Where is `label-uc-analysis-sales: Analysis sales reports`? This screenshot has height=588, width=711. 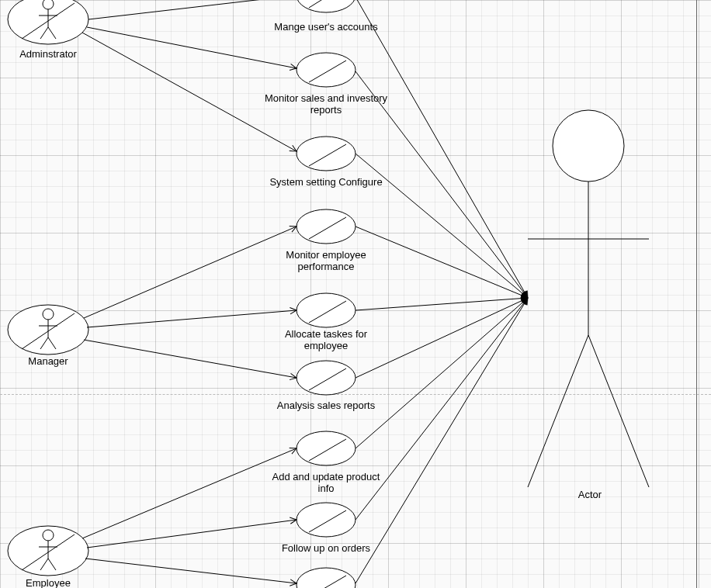 label-uc-analysis-sales: Analysis sales reports is located at coordinates (326, 406).